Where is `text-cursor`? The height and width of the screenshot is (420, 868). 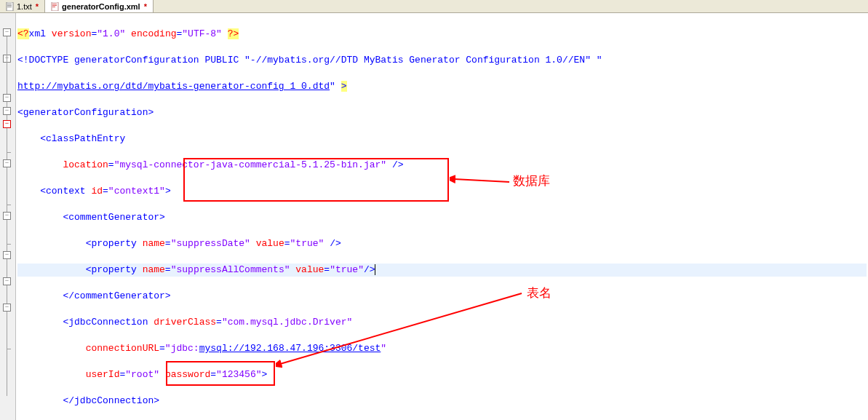 text-cursor is located at coordinates (375, 269).